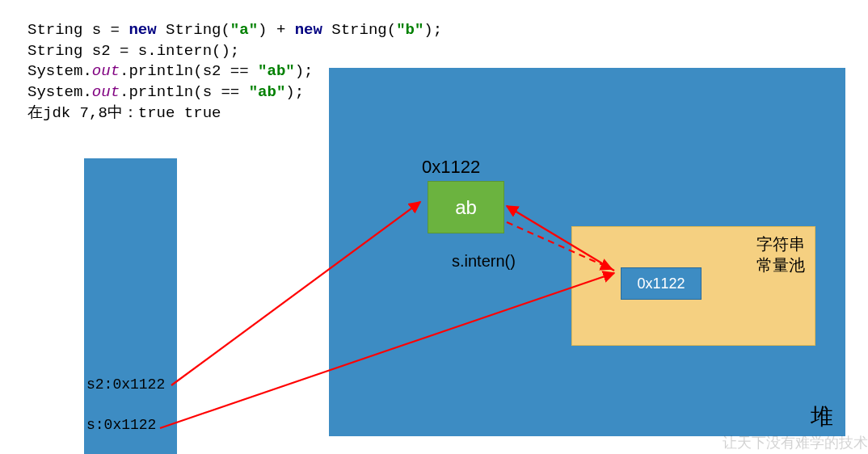  I want to click on intern-call-label: s.intern(), so click(483, 262).